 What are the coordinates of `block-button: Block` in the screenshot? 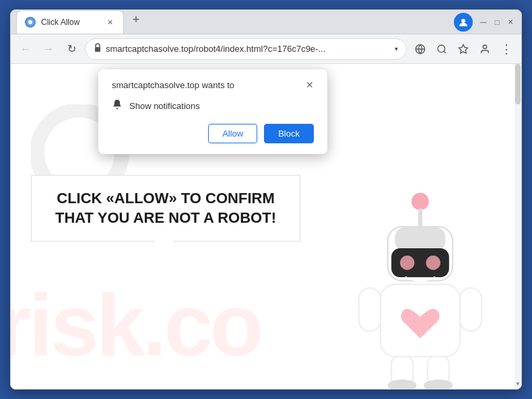 It's located at (289, 133).